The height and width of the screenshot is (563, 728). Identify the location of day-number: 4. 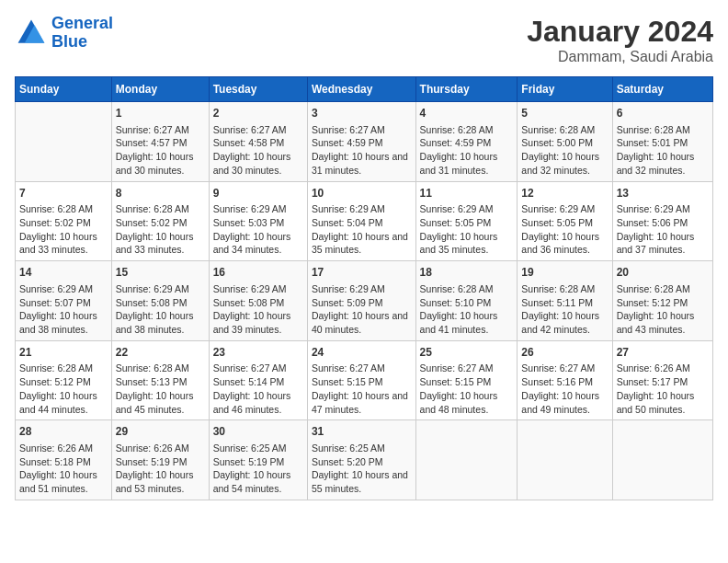
(467, 114).